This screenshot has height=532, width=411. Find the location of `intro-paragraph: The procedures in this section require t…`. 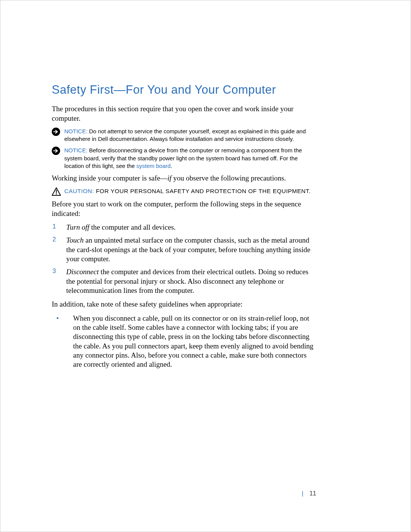

intro-paragraph: The procedures in this section require t… is located at coordinates (183, 113).